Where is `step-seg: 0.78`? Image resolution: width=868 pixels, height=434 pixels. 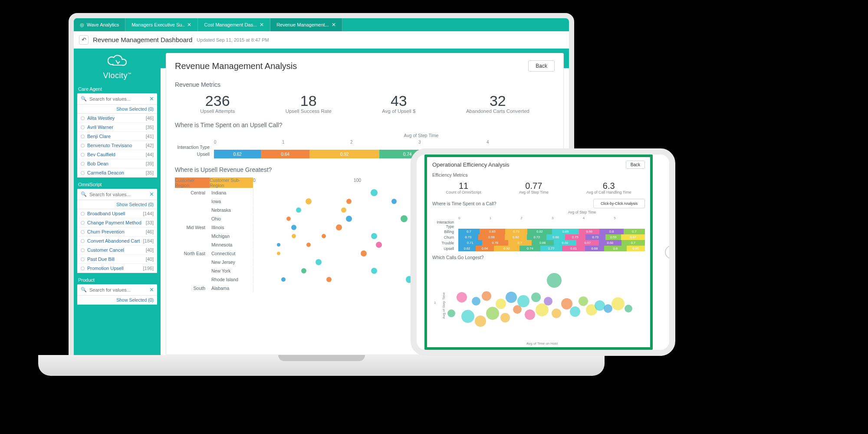
step-seg: 0.78 is located at coordinates (495, 243).